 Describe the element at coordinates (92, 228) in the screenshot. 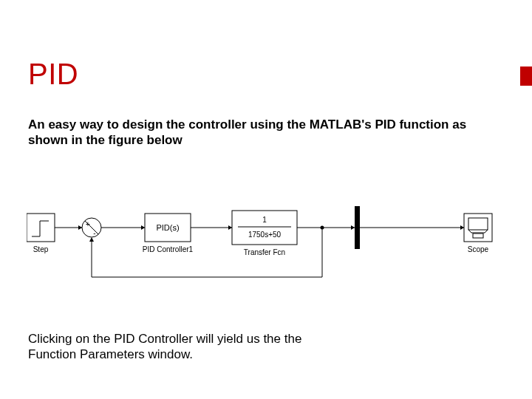

I see `sum-junction: + -` at that location.